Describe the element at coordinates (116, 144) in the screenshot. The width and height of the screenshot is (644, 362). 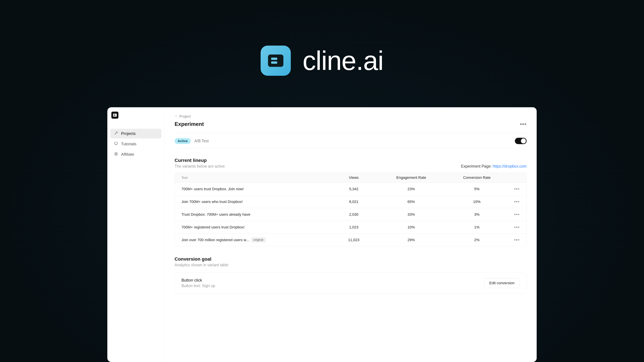
I see `monitor-icon` at that location.